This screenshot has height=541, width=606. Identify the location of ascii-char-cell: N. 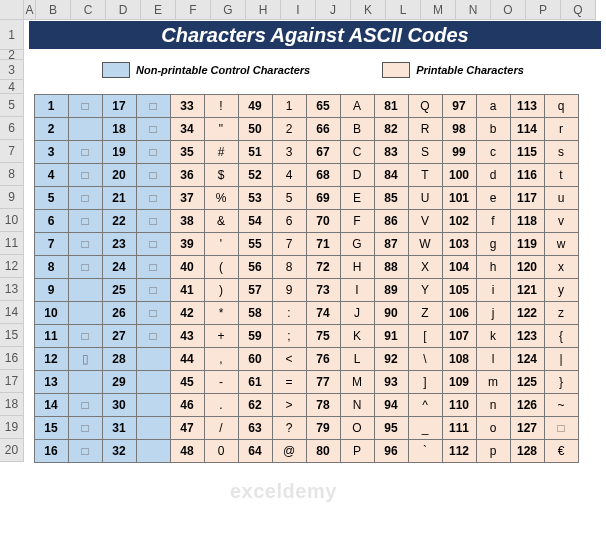
(358, 405).